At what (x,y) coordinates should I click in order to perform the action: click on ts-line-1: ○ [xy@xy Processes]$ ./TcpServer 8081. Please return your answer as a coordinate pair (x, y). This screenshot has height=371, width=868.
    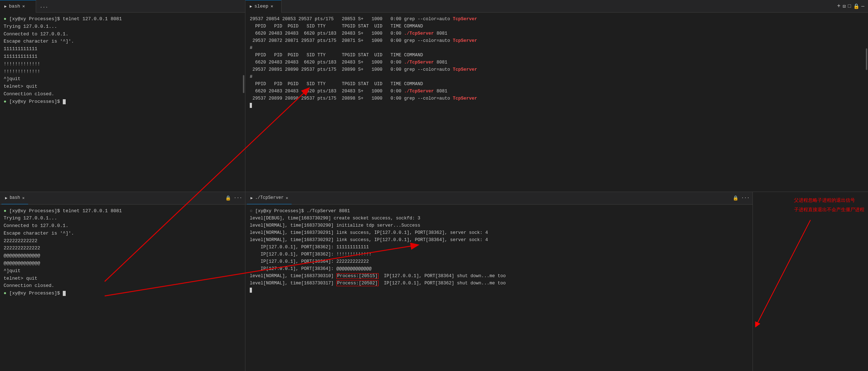
    Looking at the image, I should click on (499, 211).